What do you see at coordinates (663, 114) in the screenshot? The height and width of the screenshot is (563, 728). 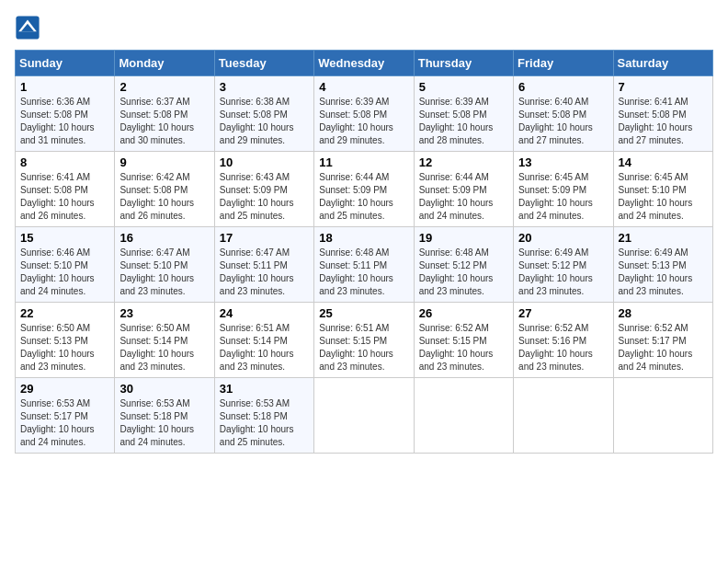 I see `calendar-cell: 7 Sunrise: 6:41 AM Sunset: 5:08 PM Dayli…` at bounding box center [663, 114].